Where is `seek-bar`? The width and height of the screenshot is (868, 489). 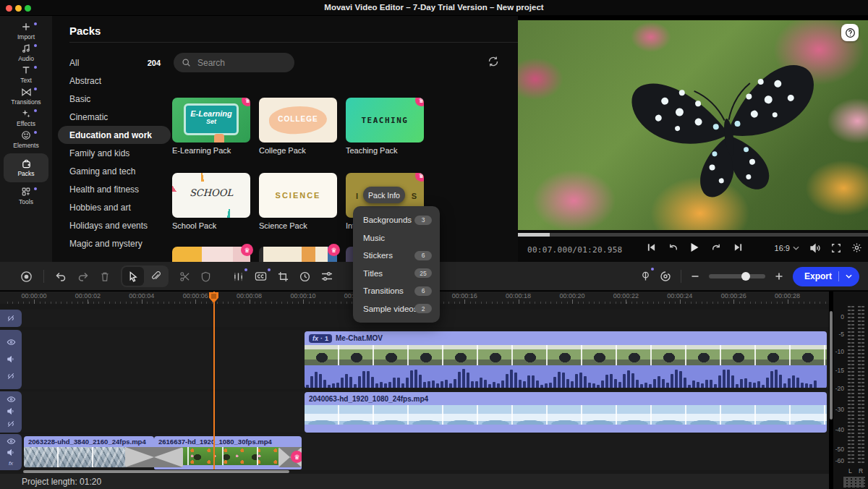 seek-bar is located at coordinates (693, 234).